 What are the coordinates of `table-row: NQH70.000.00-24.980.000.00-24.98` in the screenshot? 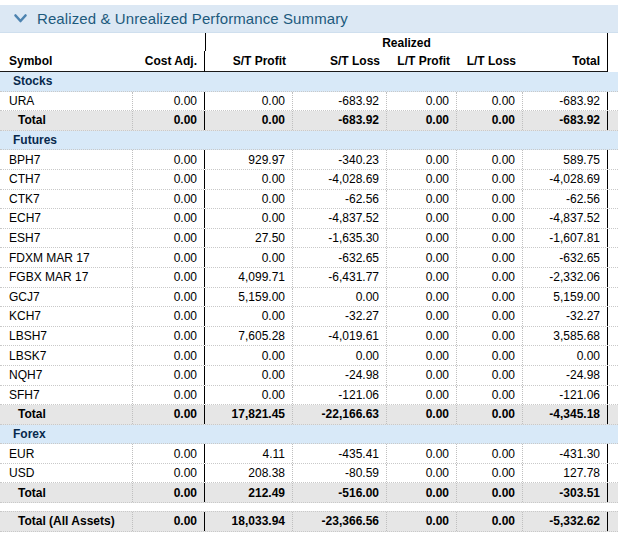 It's located at (309, 376).